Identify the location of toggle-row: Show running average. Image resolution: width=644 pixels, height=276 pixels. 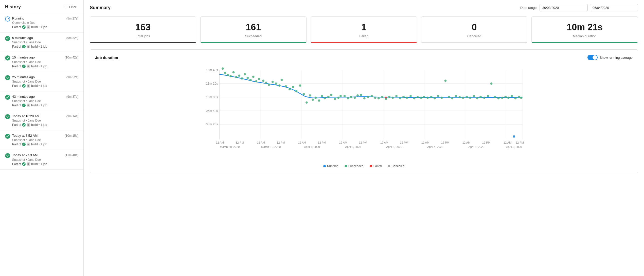
(610, 57).